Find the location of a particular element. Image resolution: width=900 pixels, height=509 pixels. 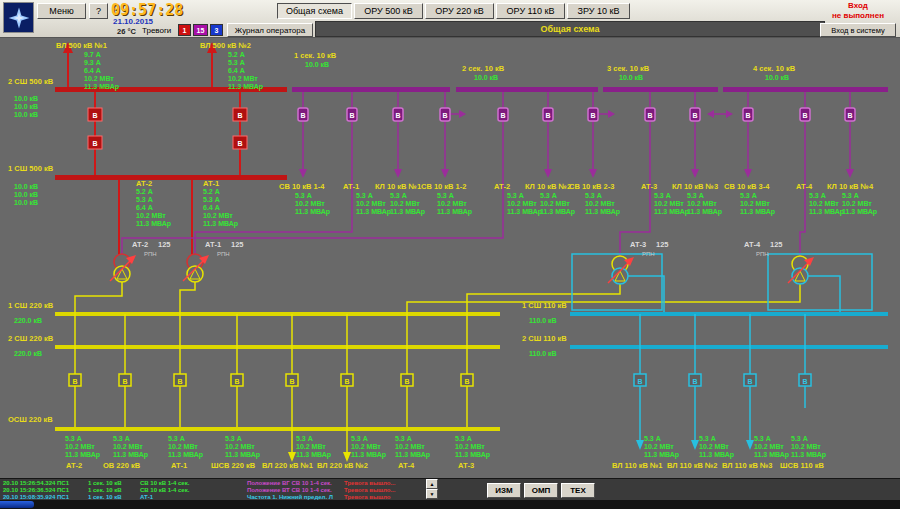

bus-label: 1 СШ 500 кВ is located at coordinates (30, 169).